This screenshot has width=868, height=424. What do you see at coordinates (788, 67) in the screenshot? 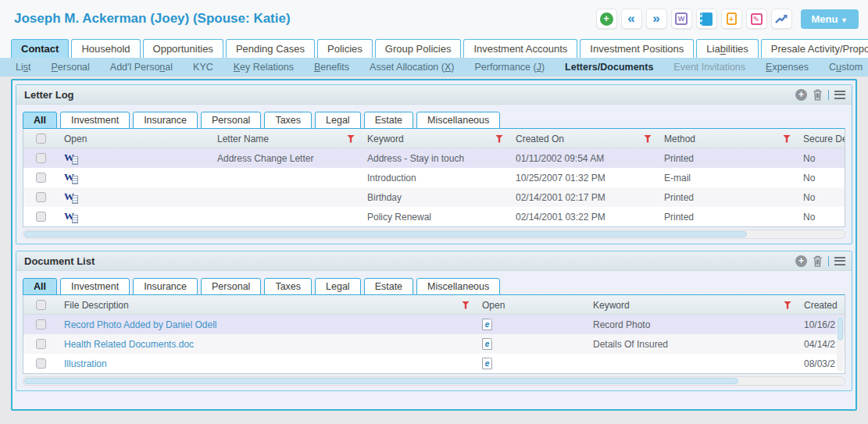
I see `subnav-item--e-xpenses: Expenses` at bounding box center [788, 67].